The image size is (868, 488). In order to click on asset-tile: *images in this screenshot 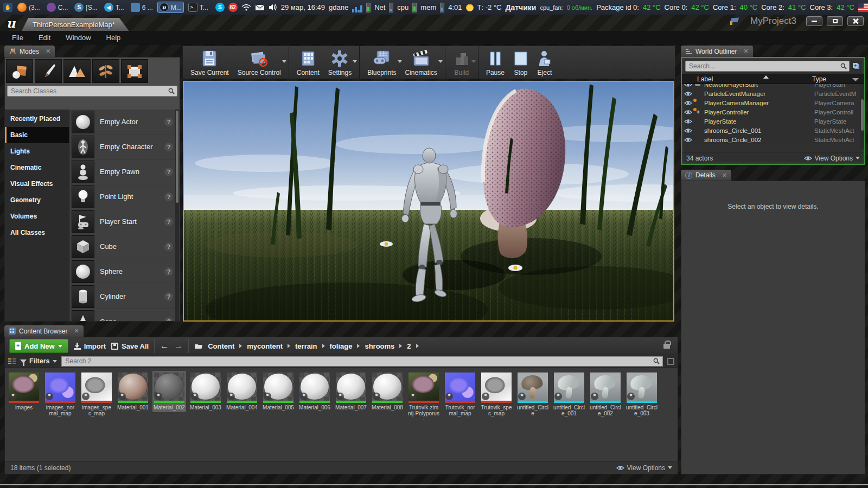, I will do `click(24, 391)`.